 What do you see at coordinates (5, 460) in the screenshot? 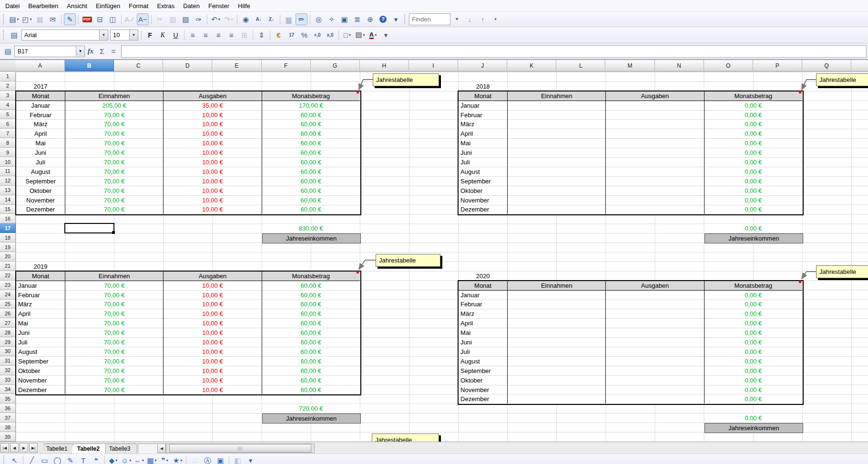
I see `drawing-toolbar-handle` at bounding box center [5, 460].